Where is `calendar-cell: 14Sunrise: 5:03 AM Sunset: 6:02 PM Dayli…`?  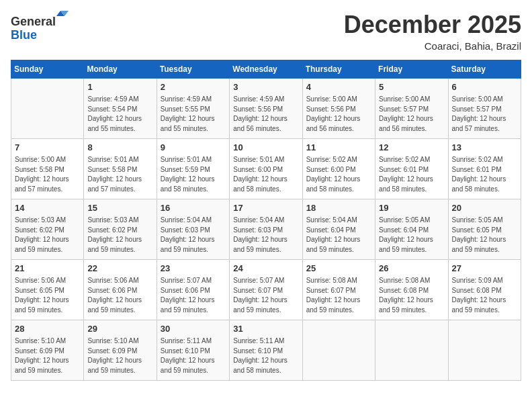
calendar-cell: 14Sunrise: 5:03 AM Sunset: 6:02 PM Dayli… is located at coordinates (48, 230).